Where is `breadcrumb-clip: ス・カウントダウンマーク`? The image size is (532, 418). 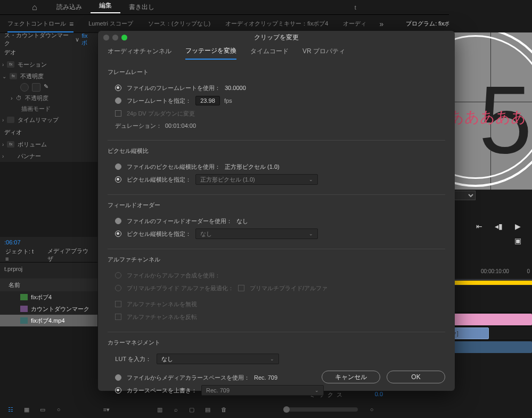
breadcrumb-clip: ス・カウントダウンマーク is located at coordinates (38, 39).